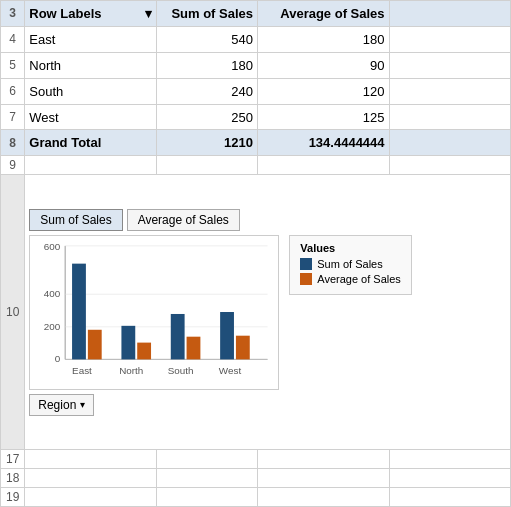 The width and height of the screenshot is (511, 507). Describe the element at coordinates (132, 370) in the screenshot. I see `svg-text: North` at that location.